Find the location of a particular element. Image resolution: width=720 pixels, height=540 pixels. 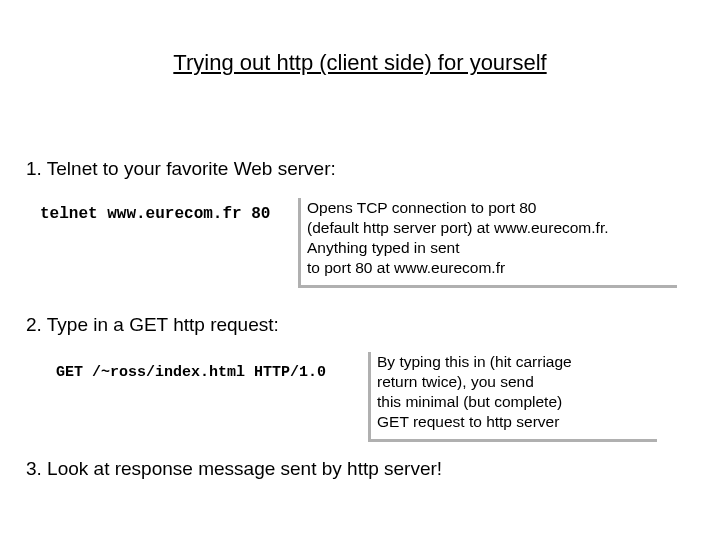

step-1-command: telnet www.eurecom.fr 80 is located at coordinates (155, 214).